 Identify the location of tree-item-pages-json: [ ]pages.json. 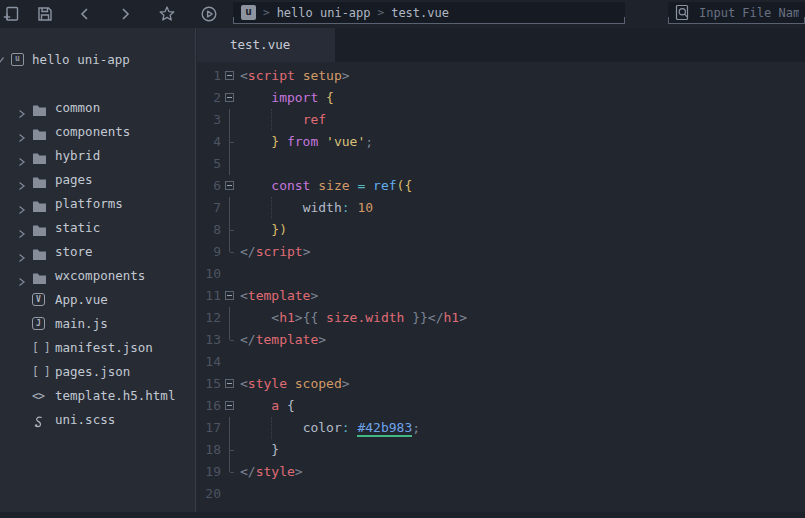
(98, 372).